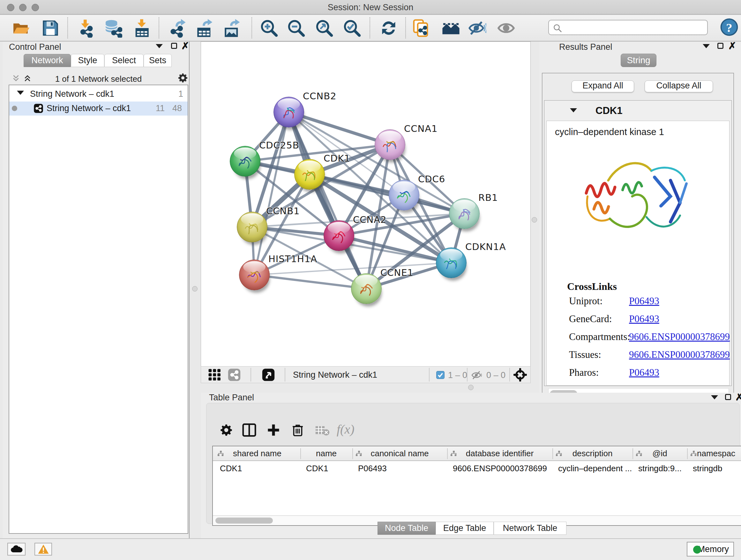 The height and width of the screenshot is (560, 741). Describe the element at coordinates (113, 28) in the screenshot. I see `import-database-icon` at that location.